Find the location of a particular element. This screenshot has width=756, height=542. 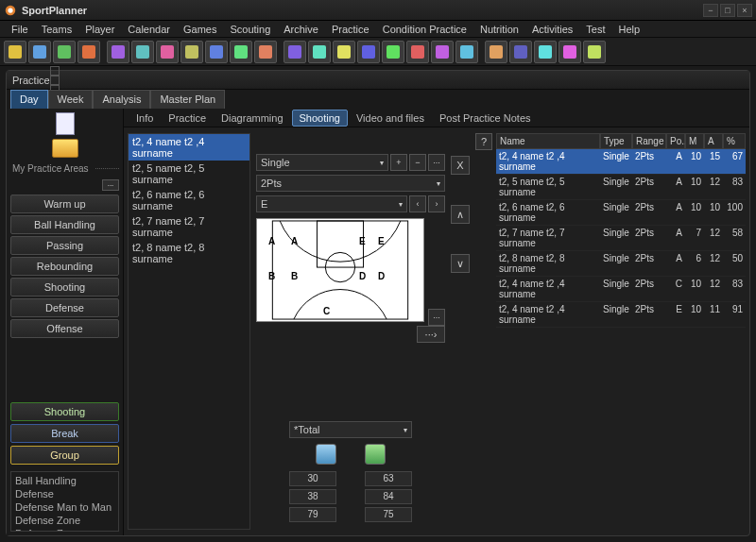

player-row: t2, 6 name t2, 6 surname is located at coordinates (189, 200).